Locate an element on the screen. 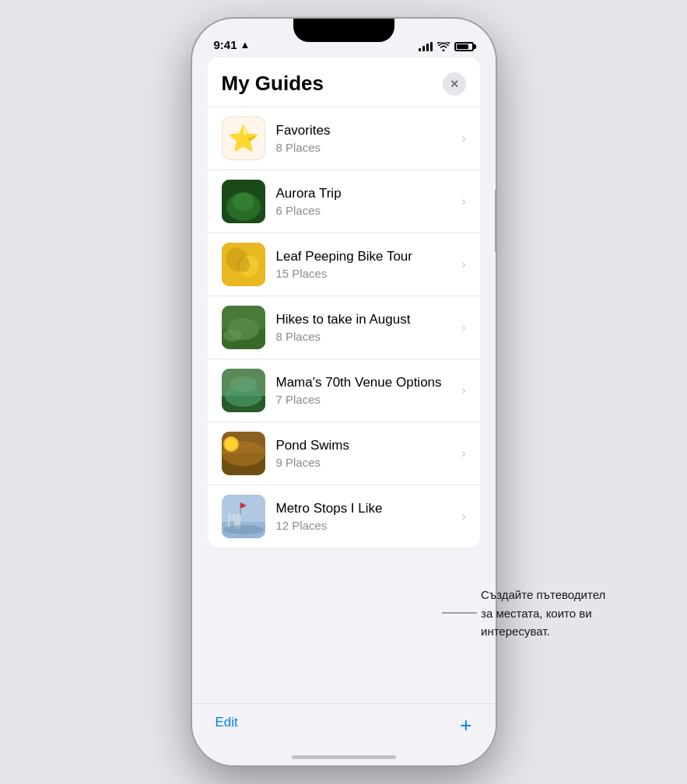 Image resolution: width=687 pixels, height=784 pixels. leaf-thumb-graphic is located at coordinates (244, 264).